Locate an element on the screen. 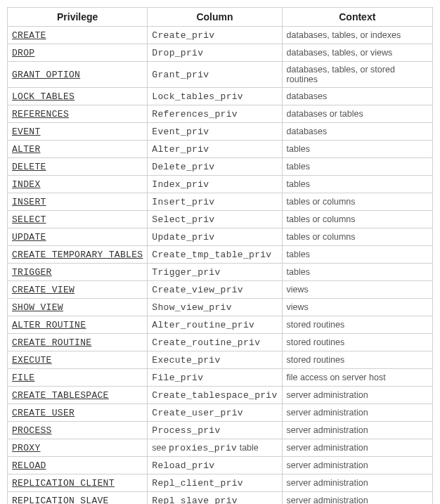 The height and width of the screenshot is (504, 440). privilege-link: INSERT is located at coordinates (30, 202).